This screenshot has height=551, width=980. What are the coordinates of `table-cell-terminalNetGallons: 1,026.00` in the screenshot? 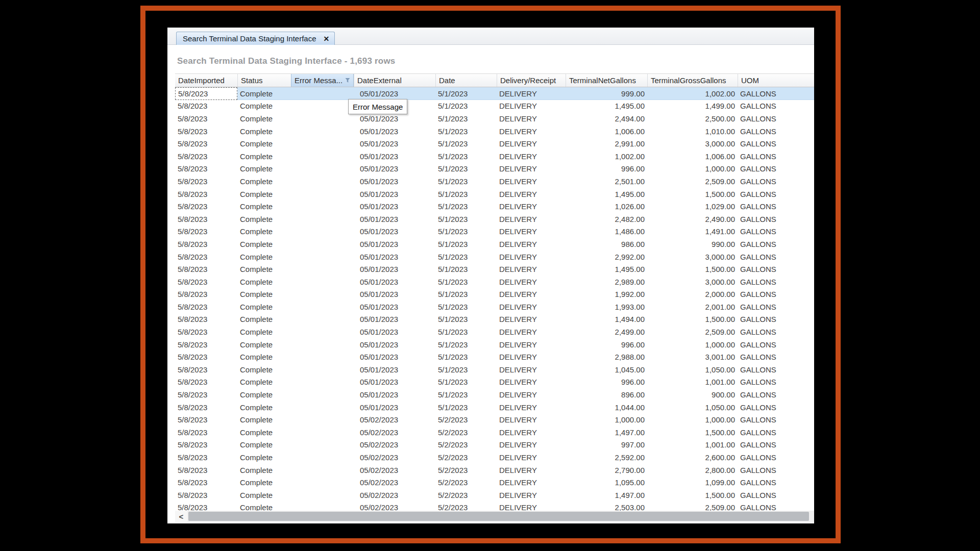 It's located at (606, 206).